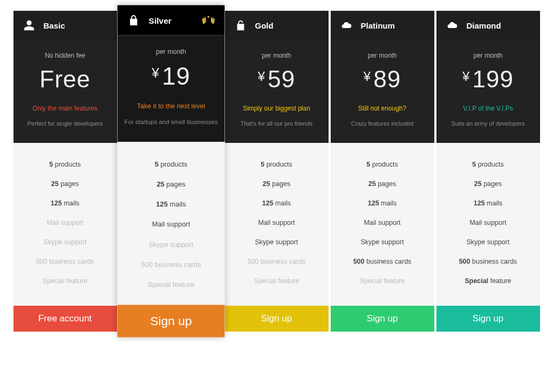 The width and height of the screenshot is (553, 392). Describe the element at coordinates (65, 108) in the screenshot. I see `price-tagline: Only the main features` at that location.